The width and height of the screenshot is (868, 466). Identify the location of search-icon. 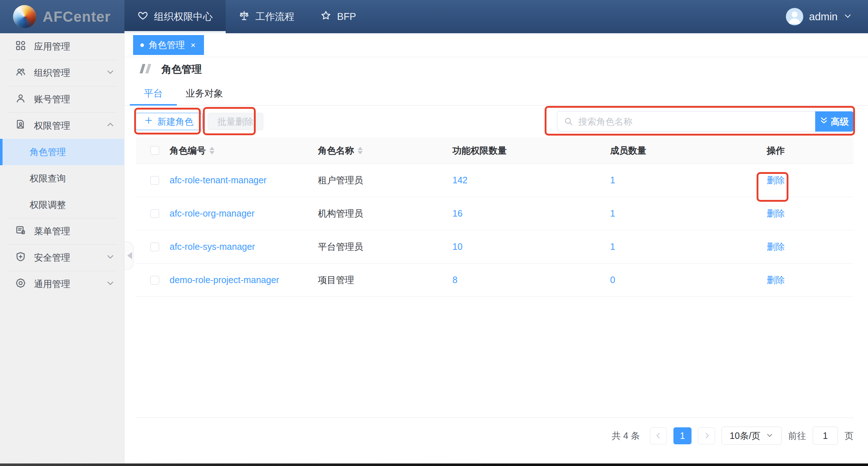
(569, 122).